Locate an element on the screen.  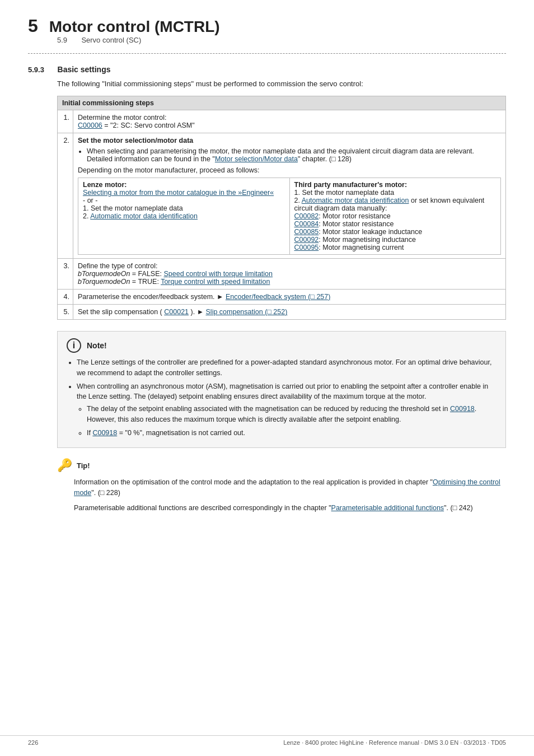
table-row: 1. Determine the motor control: C00006 =… is located at coordinates (282, 122).